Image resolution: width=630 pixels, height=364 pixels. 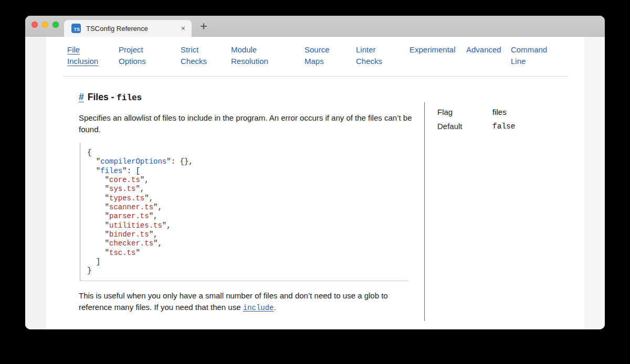 I want to click on info-value: false, so click(x=504, y=126).